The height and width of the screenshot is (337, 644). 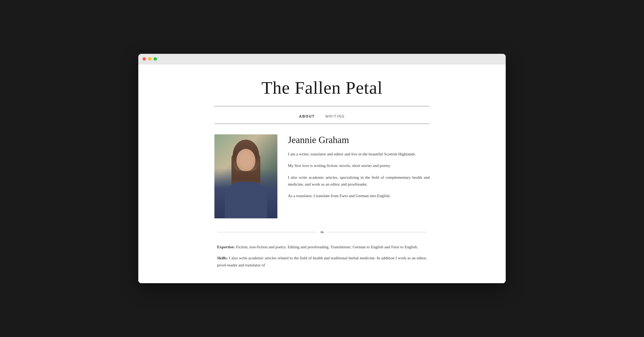 What do you see at coordinates (322, 261) in the screenshot?
I see `skills-paragraph: Skills: I also write academic articles r…` at bounding box center [322, 261].